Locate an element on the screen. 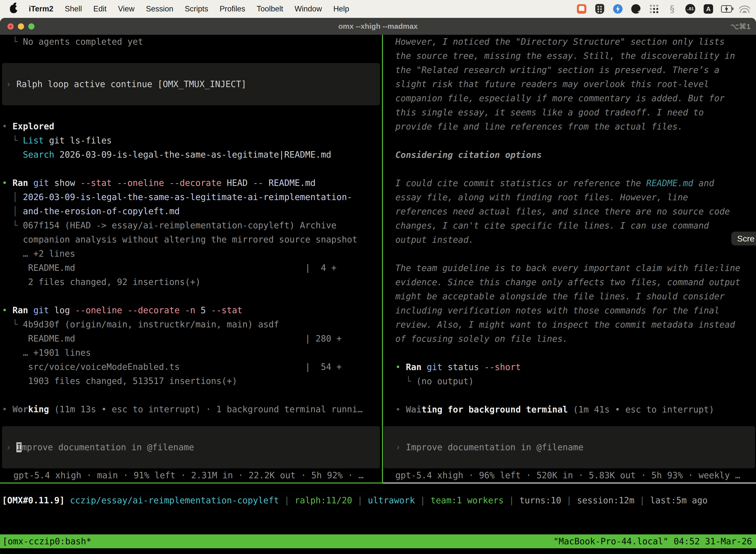 Image resolution: width=756 pixels, height=554 pixels. apple-menu-icon is located at coordinates (14, 9).